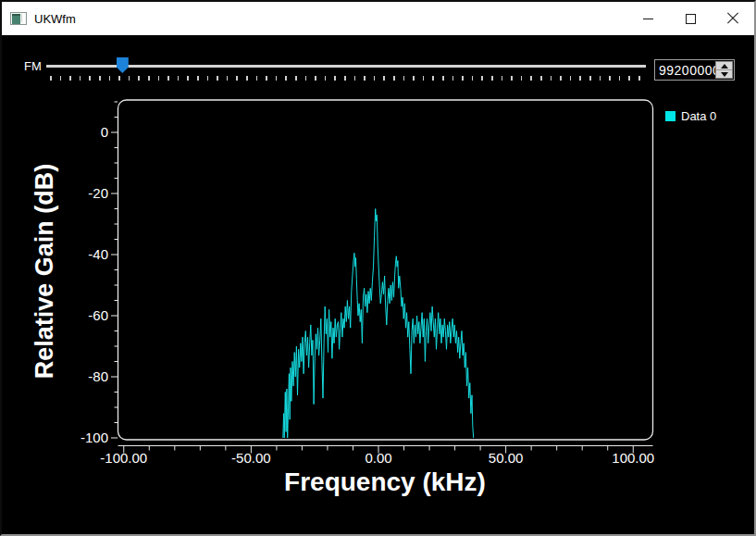 The height and width of the screenshot is (536, 756). I want to click on arrow-down-icon, so click(725, 74).